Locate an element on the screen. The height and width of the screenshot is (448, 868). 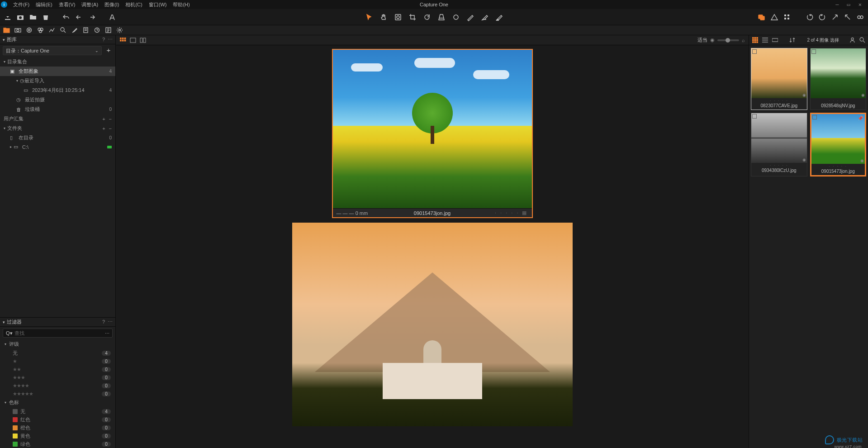
view-single-icon is located at coordinates (133, 40).